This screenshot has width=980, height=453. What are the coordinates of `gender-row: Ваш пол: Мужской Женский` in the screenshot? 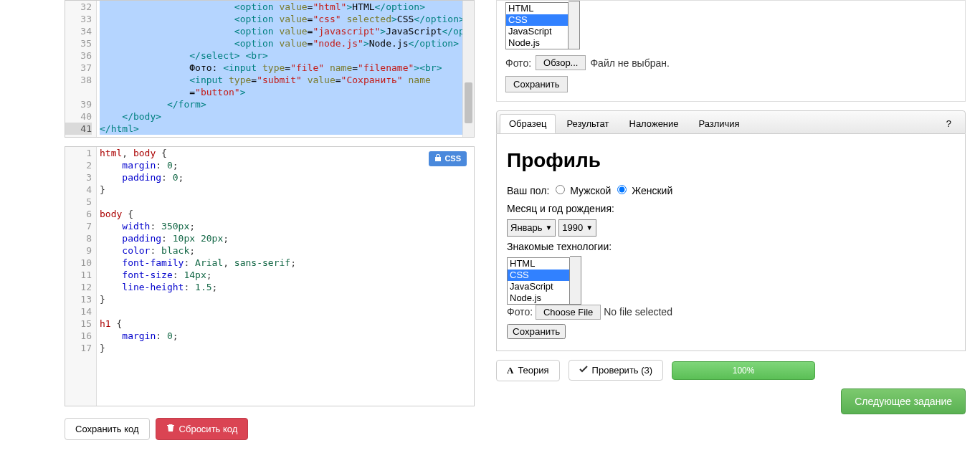 It's located at (731, 191).